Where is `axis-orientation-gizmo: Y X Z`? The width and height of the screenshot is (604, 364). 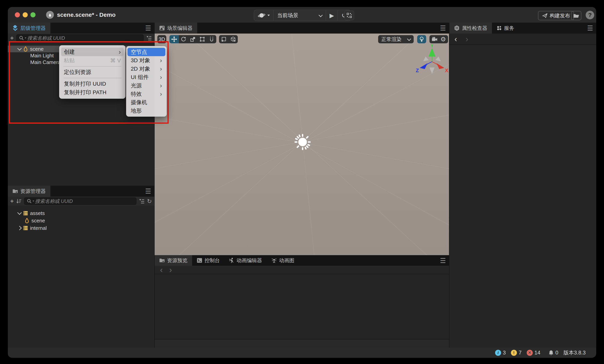 axis-orientation-gizmo: Y X Z is located at coordinates (431, 61).